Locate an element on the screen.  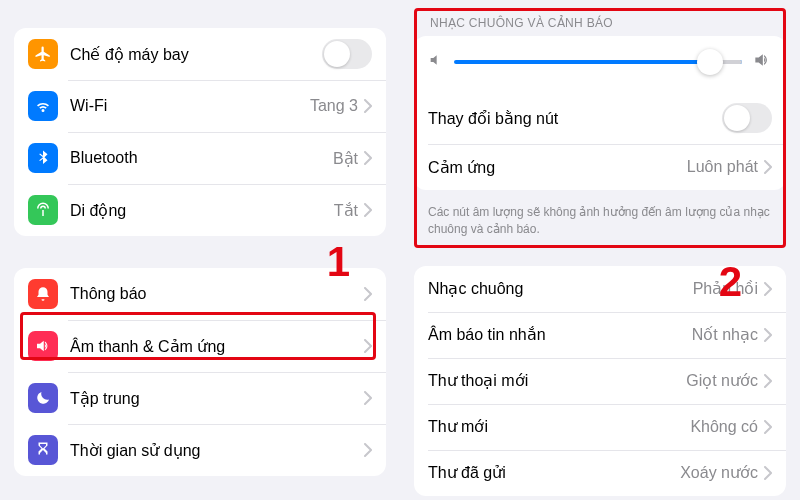
row-wifi: Wi-Fi Tang 3 is located at coordinates (200, 106).